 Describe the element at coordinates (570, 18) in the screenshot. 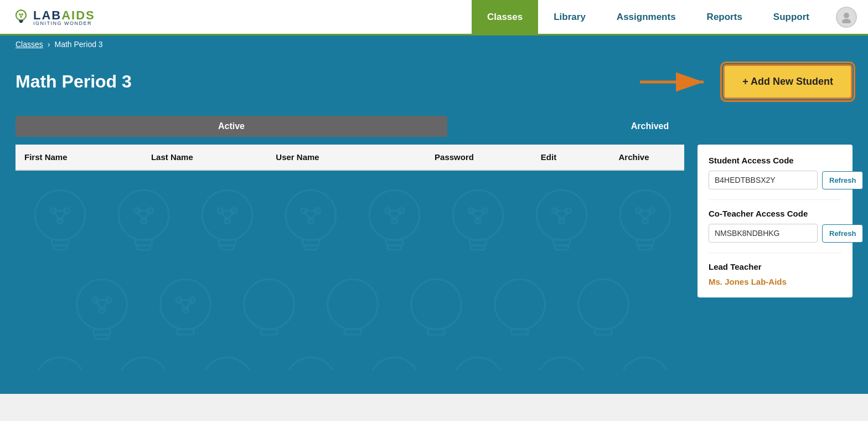

I see `nav-library: Library` at that location.